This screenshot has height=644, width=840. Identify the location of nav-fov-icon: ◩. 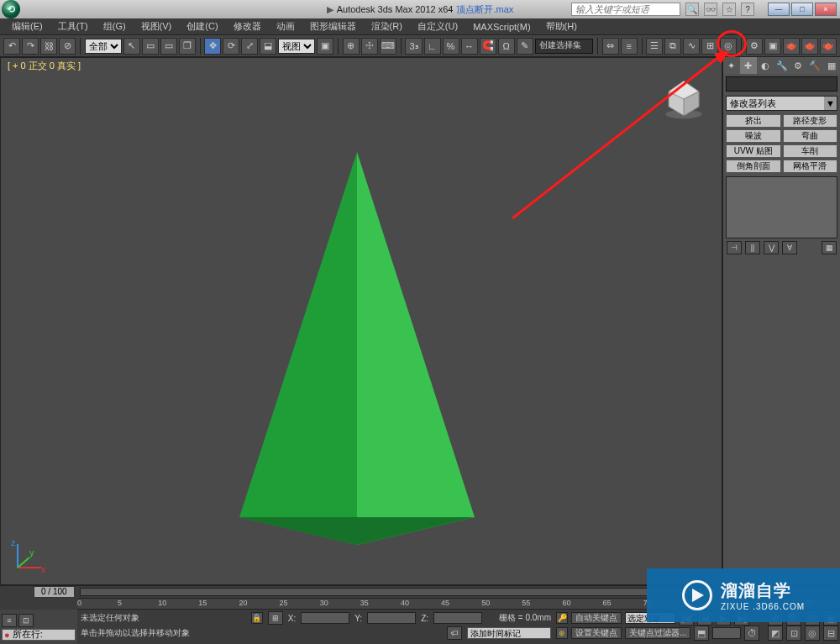
(775, 633).